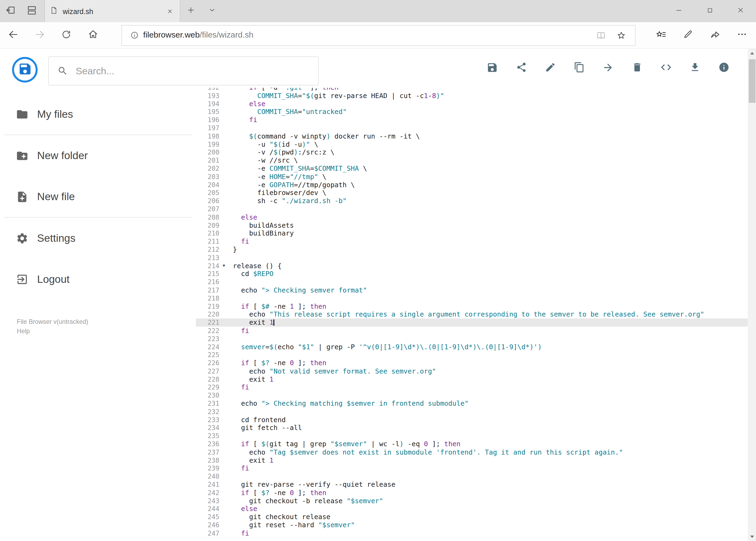  Describe the element at coordinates (13, 35) in the screenshot. I see `back-button` at that location.